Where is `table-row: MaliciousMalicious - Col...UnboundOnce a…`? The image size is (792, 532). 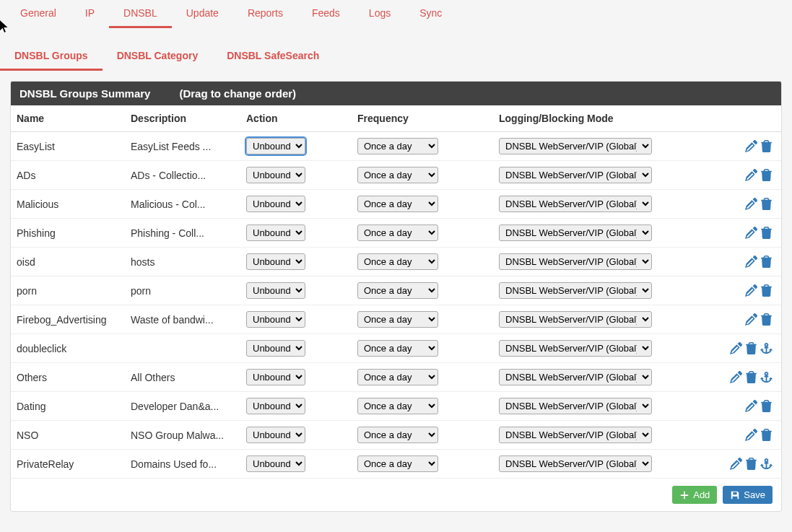 table-row: MaliciousMalicious - Col...UnboundOnce a… is located at coordinates (396, 204).